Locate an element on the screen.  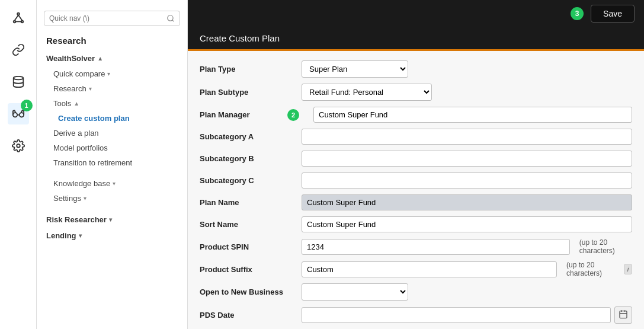
link-nav-item is located at coordinates (18, 50).